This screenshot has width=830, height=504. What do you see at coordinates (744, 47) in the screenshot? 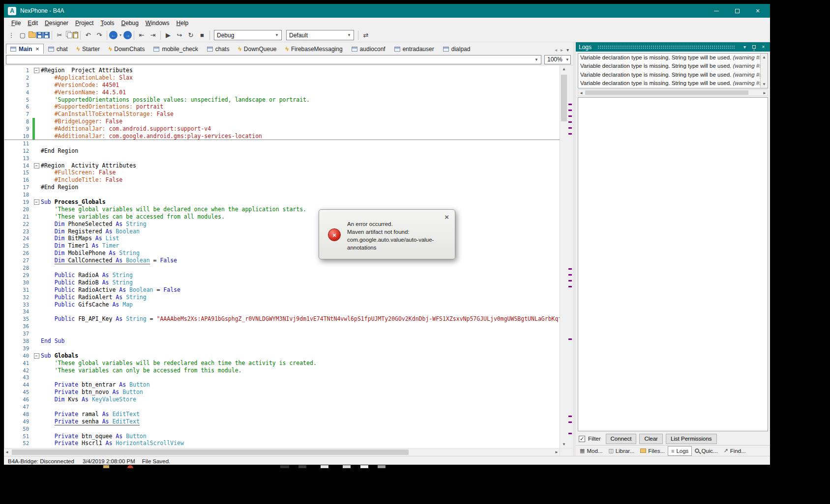
I see `panel-menu-icon: ▾` at bounding box center [744, 47].